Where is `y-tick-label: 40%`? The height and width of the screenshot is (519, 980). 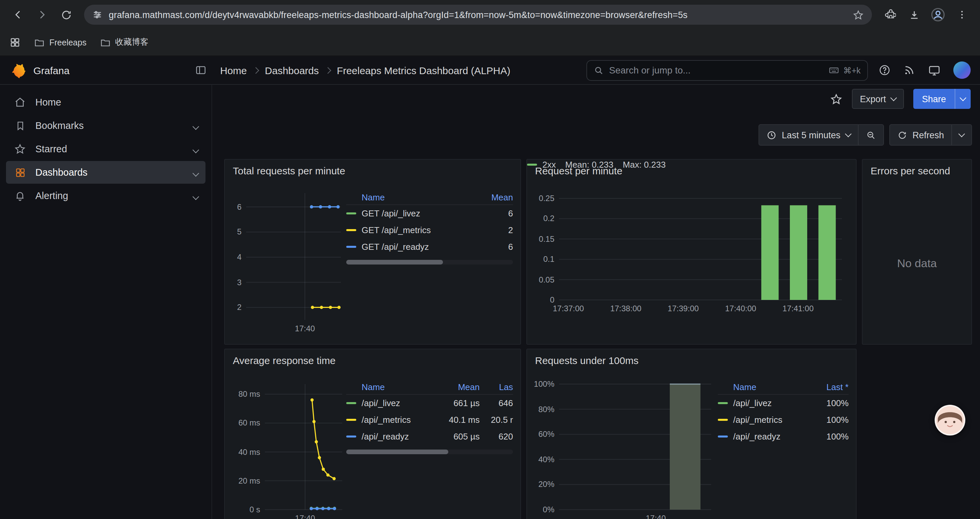 y-tick-label: 40% is located at coordinates (546, 460).